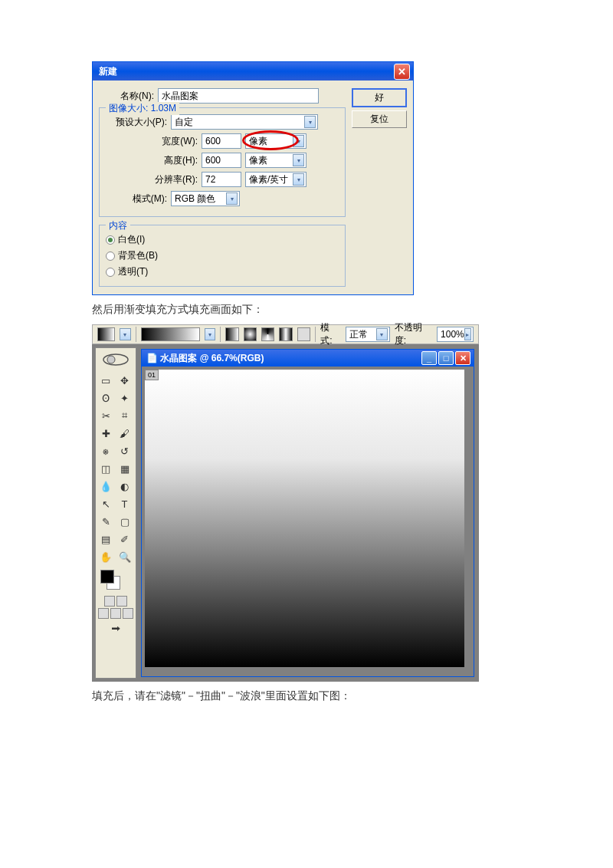  What do you see at coordinates (106, 433) in the screenshot?
I see `heal-tool-icon: ✚` at bounding box center [106, 433].